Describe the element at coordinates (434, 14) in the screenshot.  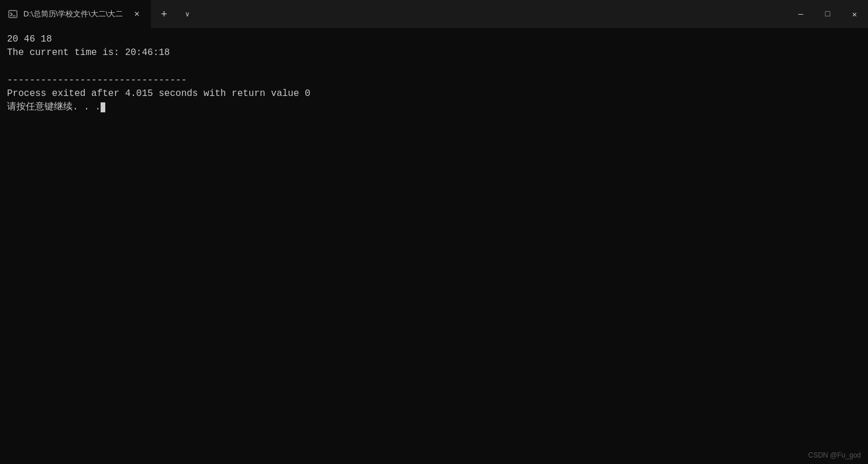
I see `titlebar: D:\总简历\学校文件\大二\大二 ✕ + ∨ — □ ✕` at that location.